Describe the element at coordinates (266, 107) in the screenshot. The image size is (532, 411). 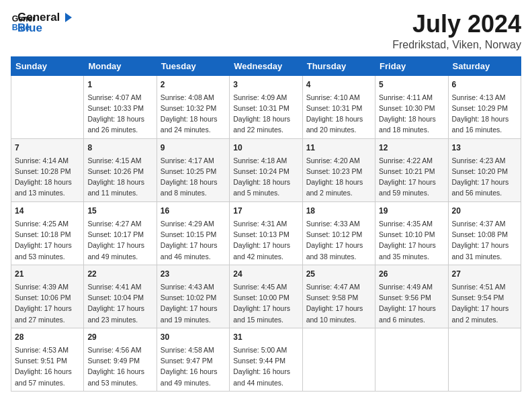
I see `calendar-cell: 3Sunrise: 4:09 AMSunset: 10:31 PMDayligh…` at that location.